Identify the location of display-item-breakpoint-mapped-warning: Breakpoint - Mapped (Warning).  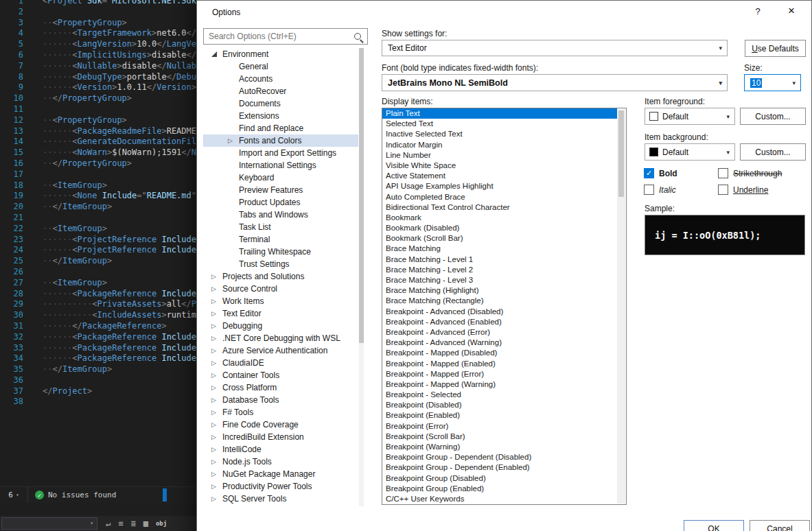
(500, 384).